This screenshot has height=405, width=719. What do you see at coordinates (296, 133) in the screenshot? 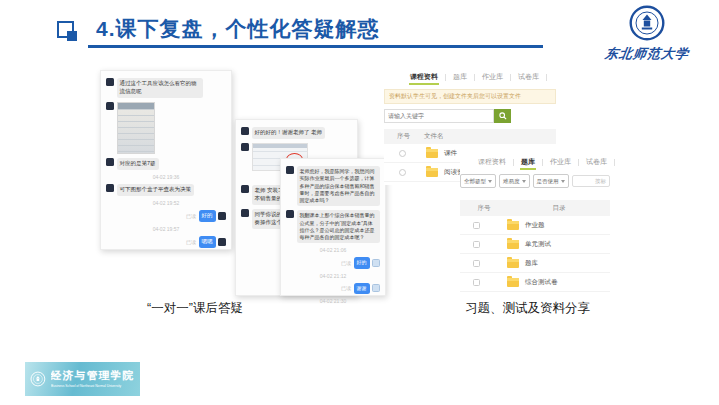
I see `chat-message-incoming: 好的好的！谢谢老师了 老师` at bounding box center [296, 133].